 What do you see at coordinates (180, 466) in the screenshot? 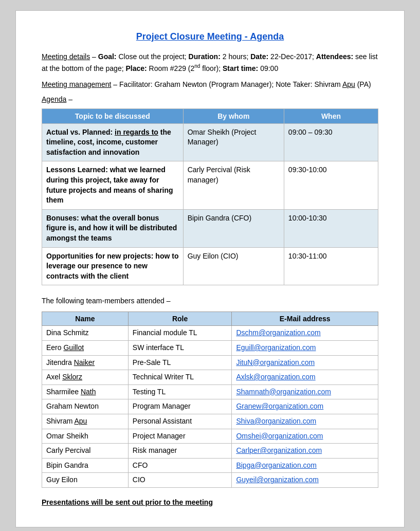
I see `attendee-role-9: CFO` at bounding box center [180, 466].